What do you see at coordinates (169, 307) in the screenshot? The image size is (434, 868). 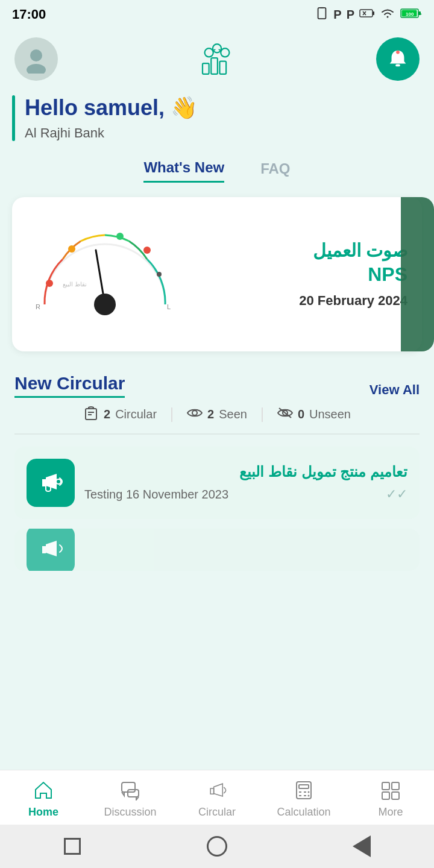 I see `svg-text: L` at bounding box center [169, 307].